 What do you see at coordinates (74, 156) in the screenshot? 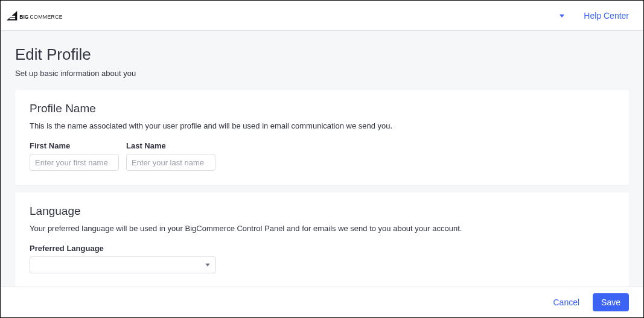
I see `first-name-group: First Name` at bounding box center [74, 156].